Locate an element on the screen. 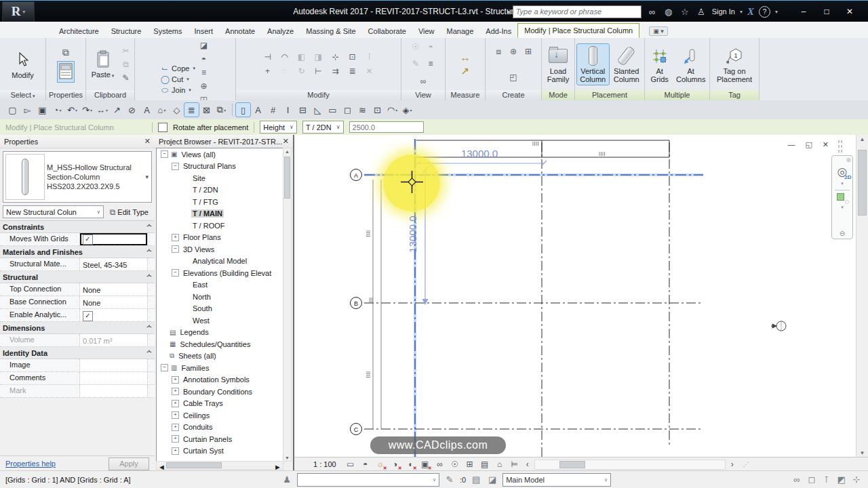 This screenshot has height=488, width=868. elevation-marker-icon is located at coordinates (778, 326).